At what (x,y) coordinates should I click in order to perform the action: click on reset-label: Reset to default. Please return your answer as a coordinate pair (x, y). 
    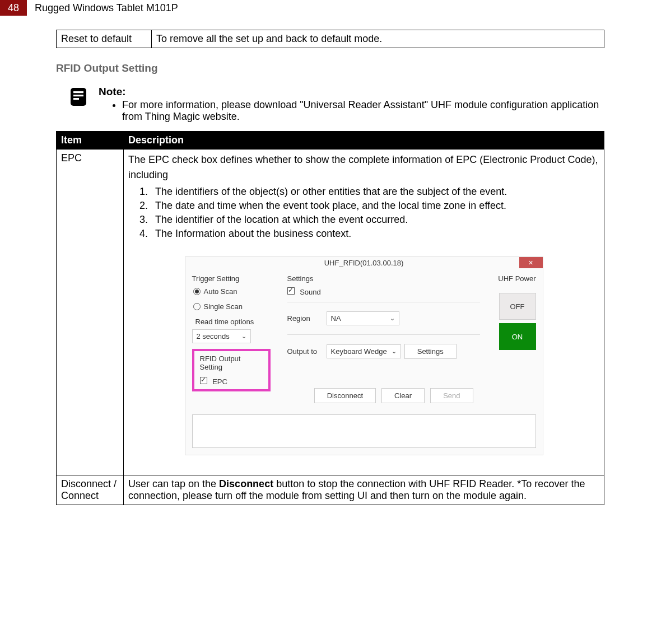
    Looking at the image, I should click on (104, 39).